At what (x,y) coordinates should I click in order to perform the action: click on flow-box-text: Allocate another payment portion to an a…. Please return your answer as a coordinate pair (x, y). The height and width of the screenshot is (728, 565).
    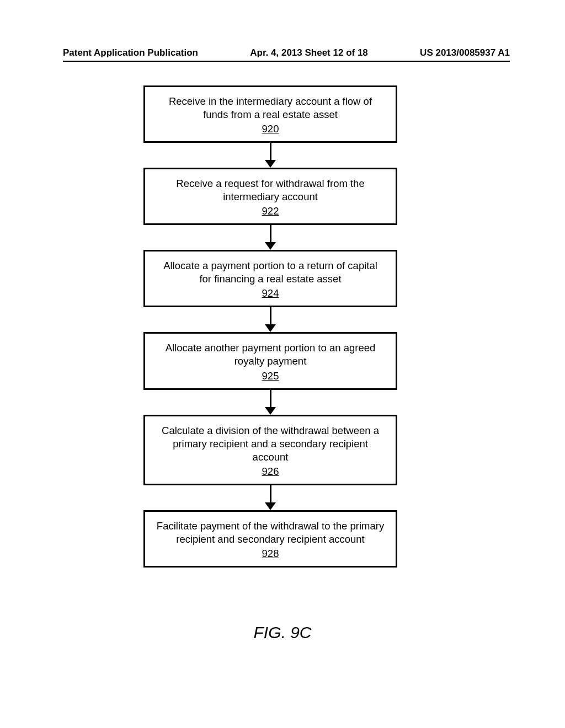
    Looking at the image, I should click on (270, 355).